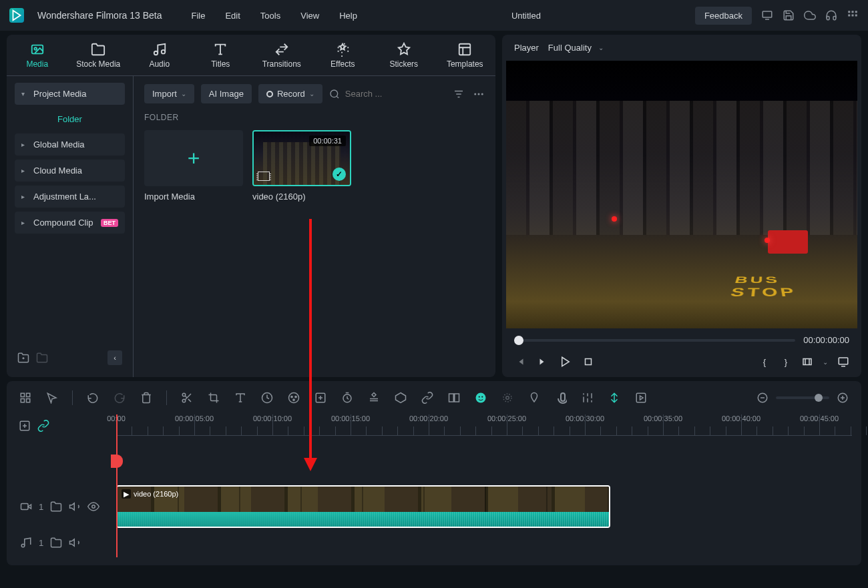 The width and height of the screenshot is (868, 588). I want to click on ai-icon, so click(481, 398).